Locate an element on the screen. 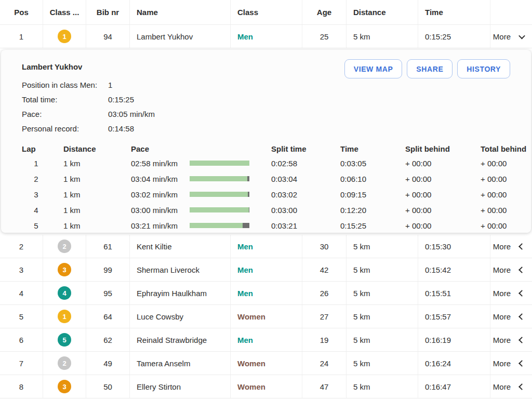 This screenshot has height=399, width=532. field-label: Total time: is located at coordinates (65, 100).